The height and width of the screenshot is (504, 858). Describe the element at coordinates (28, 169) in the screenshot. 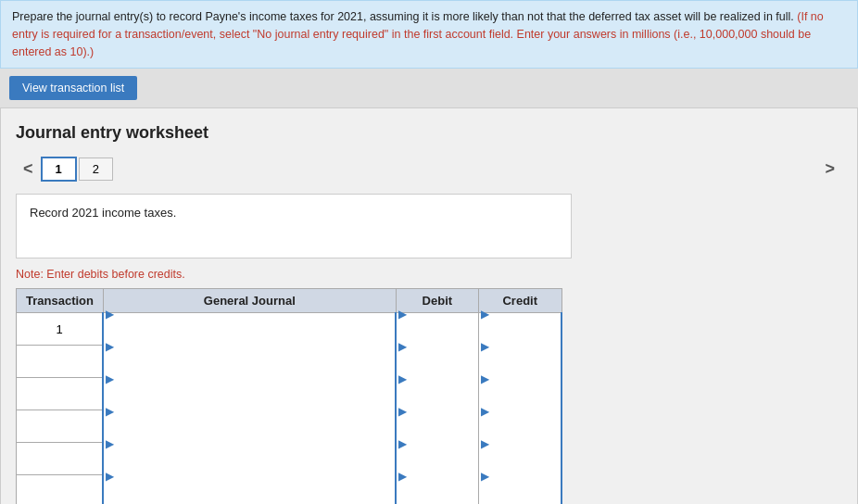

I see `nav-left-button: <` at that location.